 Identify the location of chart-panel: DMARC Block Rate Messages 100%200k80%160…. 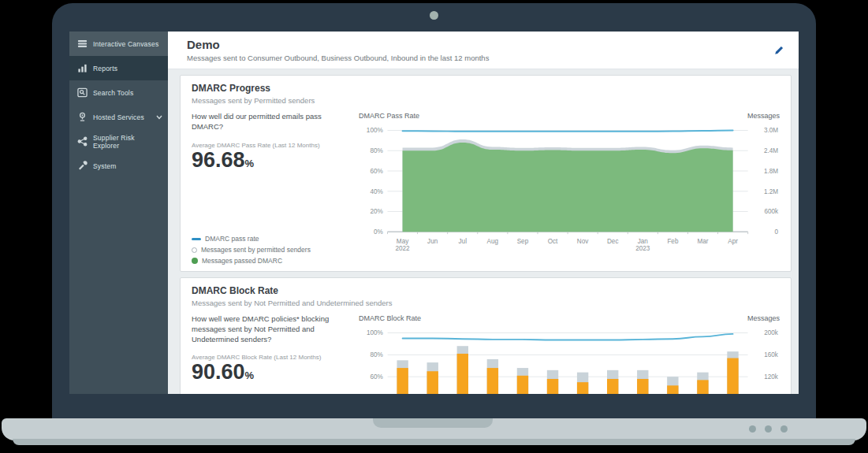
(568, 355).